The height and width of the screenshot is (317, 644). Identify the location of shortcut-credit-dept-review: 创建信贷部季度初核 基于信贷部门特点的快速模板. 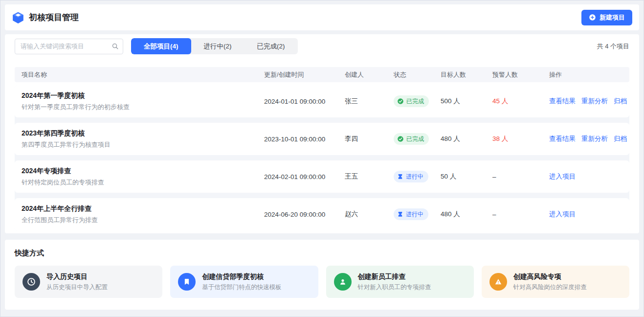
(244, 282).